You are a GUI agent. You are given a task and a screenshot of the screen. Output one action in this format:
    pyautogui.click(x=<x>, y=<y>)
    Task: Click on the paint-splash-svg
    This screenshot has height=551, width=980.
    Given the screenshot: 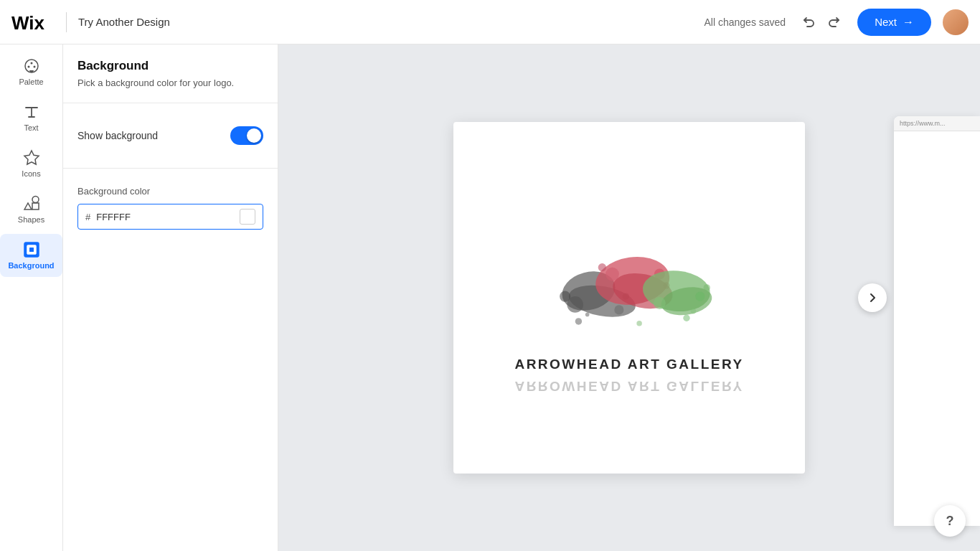 What is the action you would take?
    pyautogui.click(x=629, y=298)
    